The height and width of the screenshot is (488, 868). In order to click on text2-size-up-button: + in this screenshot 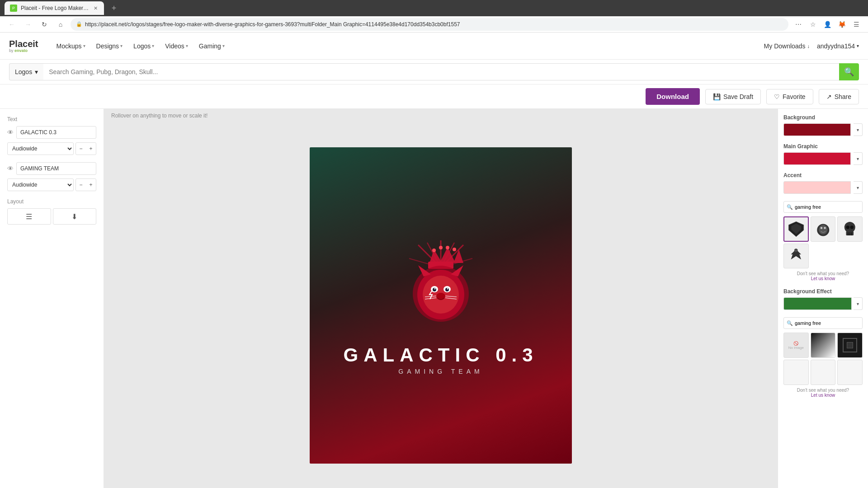, I will do `click(91, 185)`.